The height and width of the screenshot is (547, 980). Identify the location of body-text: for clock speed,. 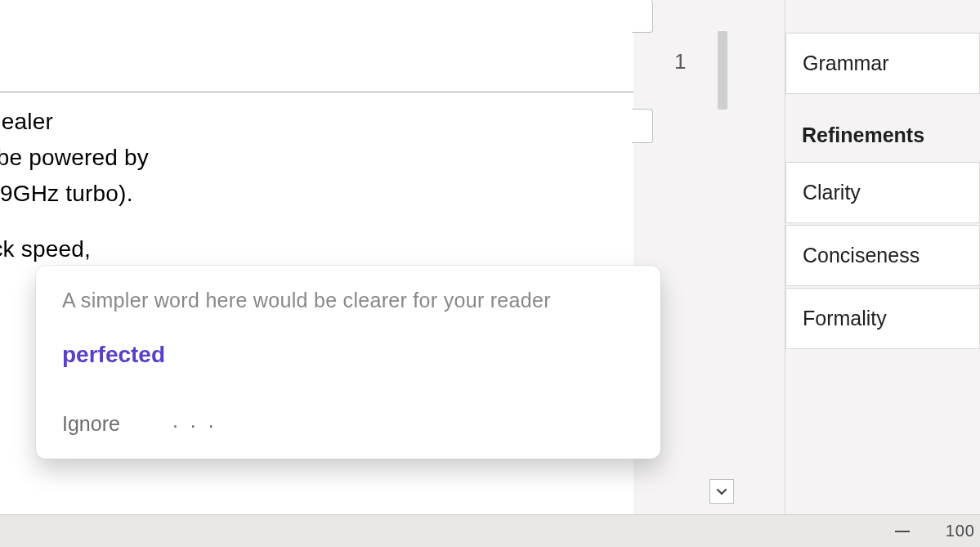
(46, 249).